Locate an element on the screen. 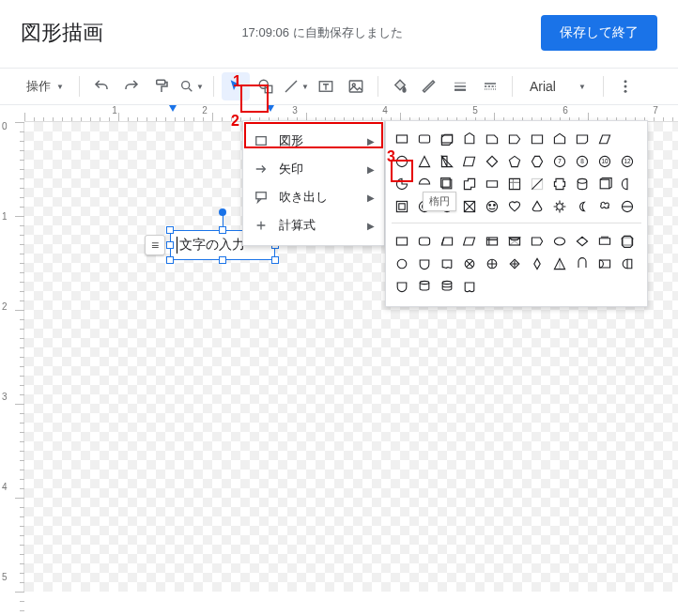  menu-item-equation: 計算式 ▶ is located at coordinates (314, 225).